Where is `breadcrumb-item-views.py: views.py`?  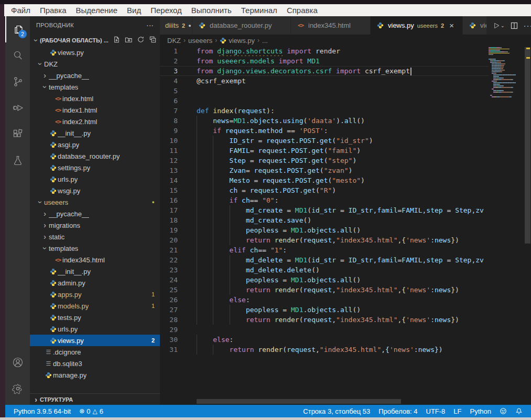
breadcrumb-item-views.py: views.py is located at coordinates (237, 41).